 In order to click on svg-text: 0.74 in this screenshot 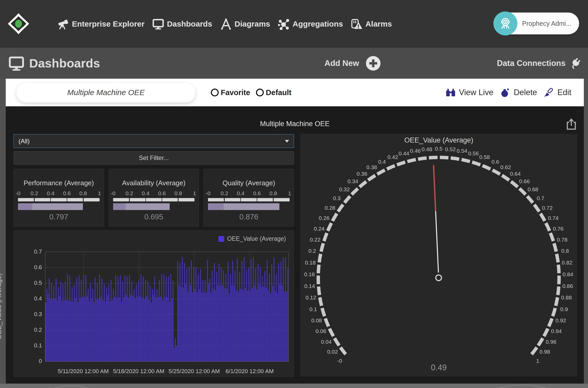, I will do `click(553, 218)`.